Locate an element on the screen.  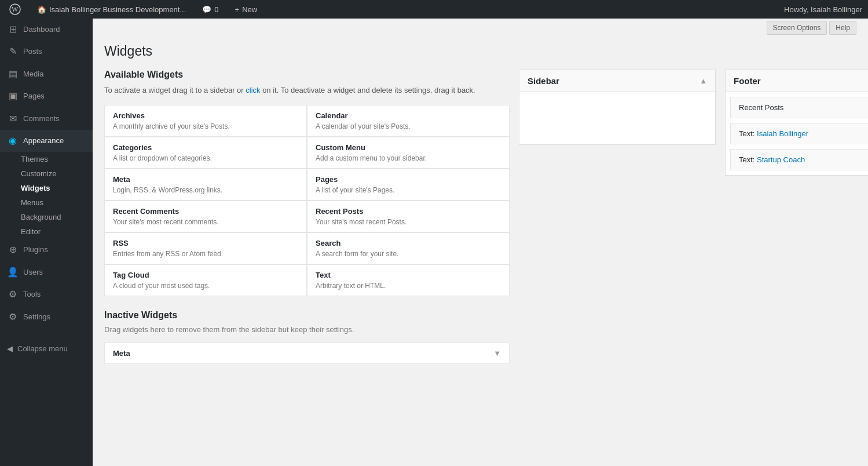
widget-recent-comments: Recent Comments Your site's most recent … is located at coordinates (206, 217).